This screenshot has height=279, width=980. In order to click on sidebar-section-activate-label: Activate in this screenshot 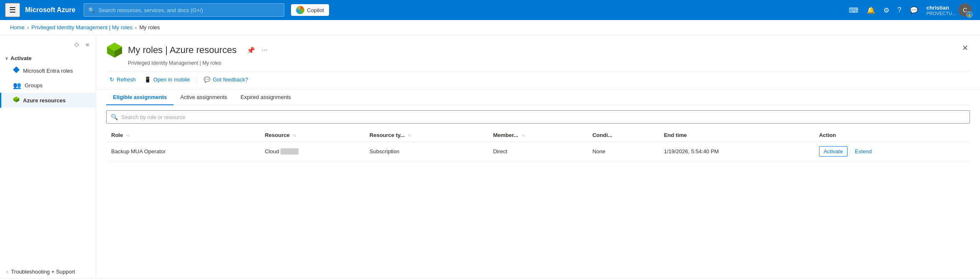, I will do `click(21, 58)`.